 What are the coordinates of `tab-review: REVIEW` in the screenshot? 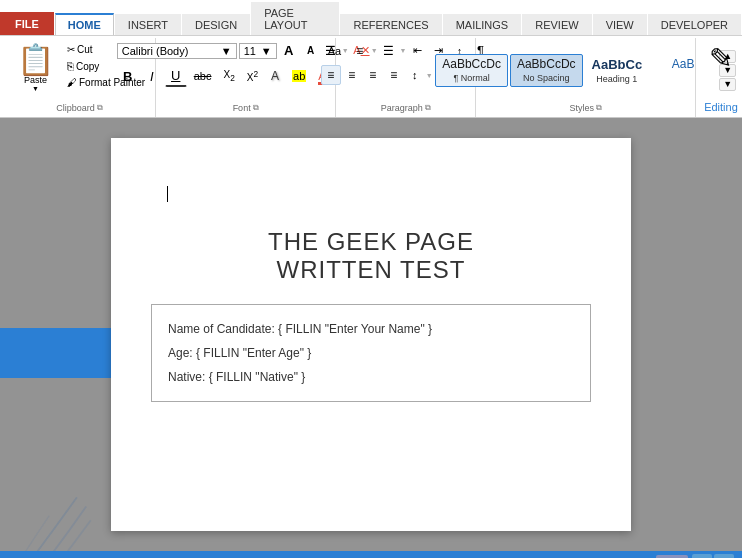 It's located at (556, 24).